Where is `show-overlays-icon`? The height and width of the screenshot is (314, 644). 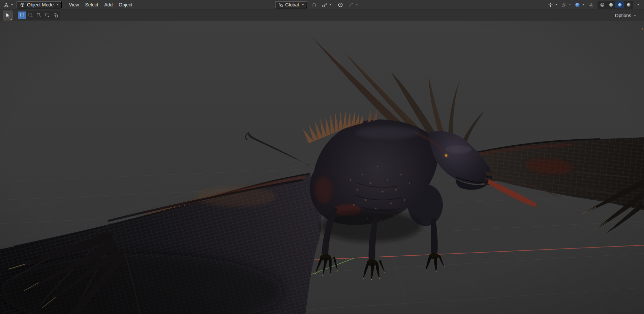 show-overlays-icon is located at coordinates (564, 5).